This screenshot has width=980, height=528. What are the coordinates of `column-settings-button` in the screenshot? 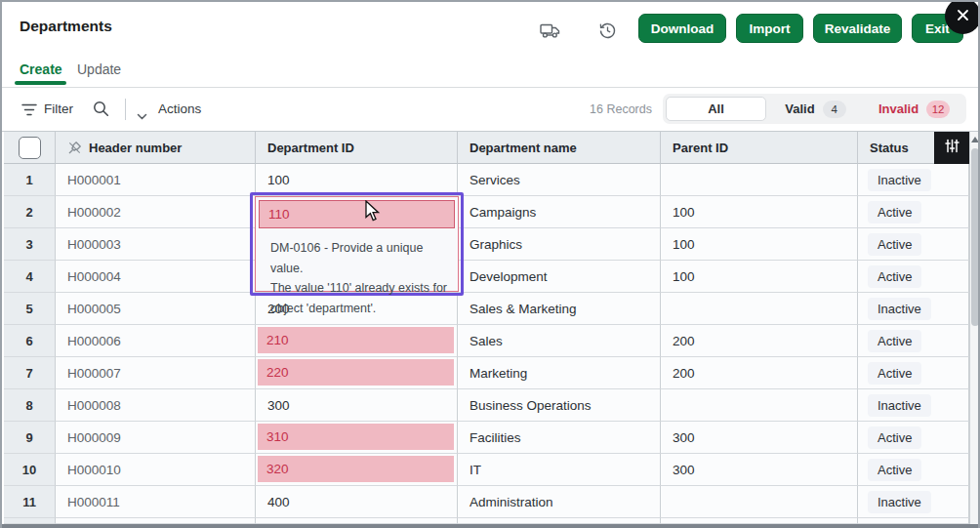 It's located at (952, 148).